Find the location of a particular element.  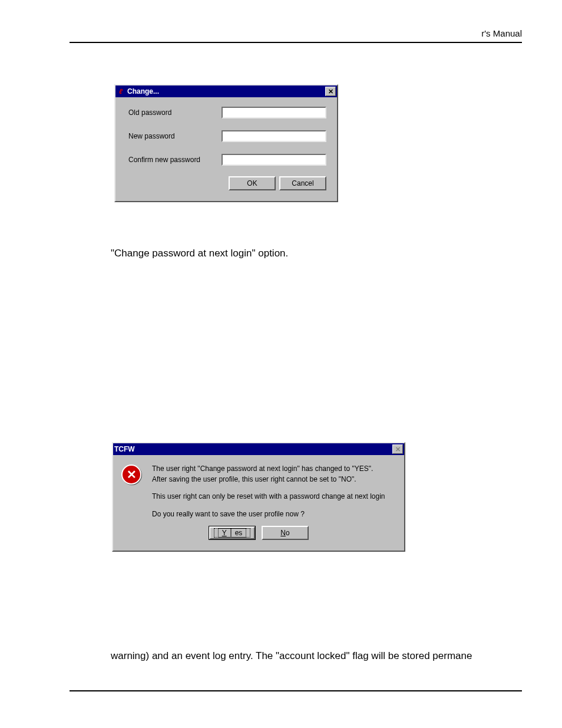

dialog-titlebar: ℓ Change... ✕ is located at coordinates (226, 91).